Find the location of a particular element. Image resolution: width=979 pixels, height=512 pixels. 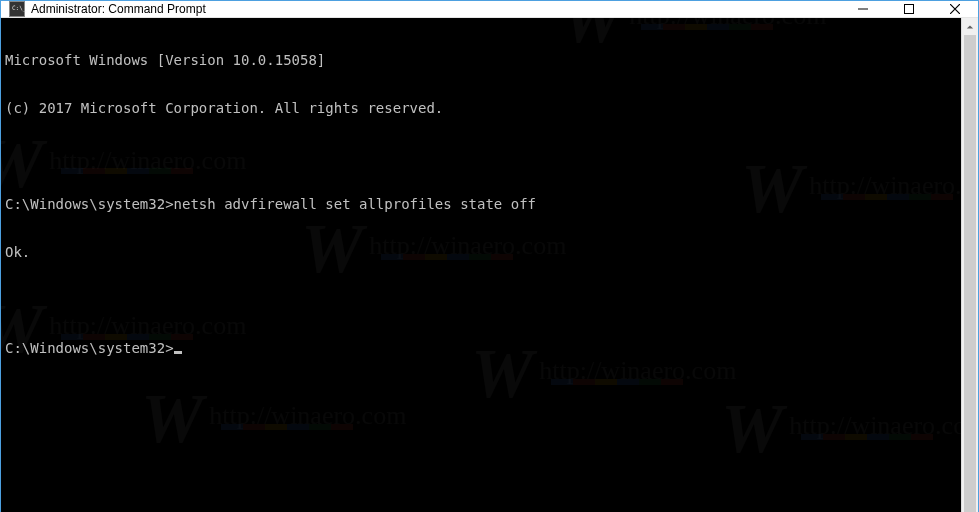

console-line: C:\Windows\system32>netsh advfirewall se… is located at coordinates (481, 204).